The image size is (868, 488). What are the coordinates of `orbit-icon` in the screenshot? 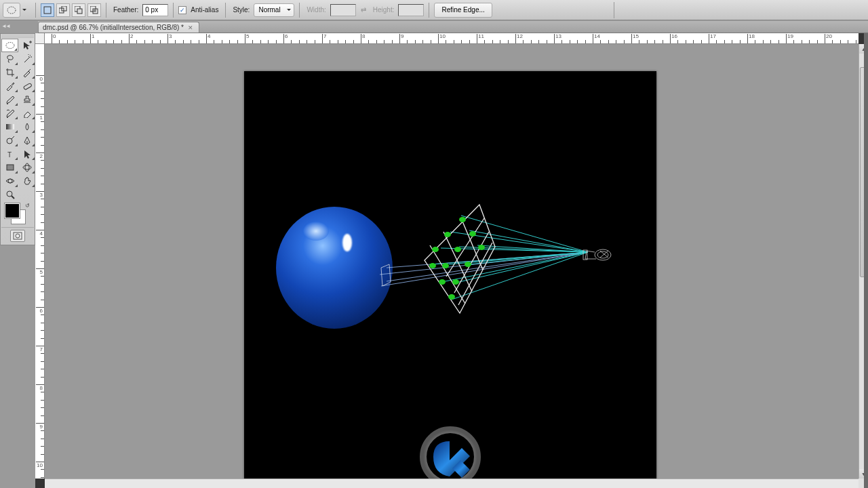 It's located at (10, 181).